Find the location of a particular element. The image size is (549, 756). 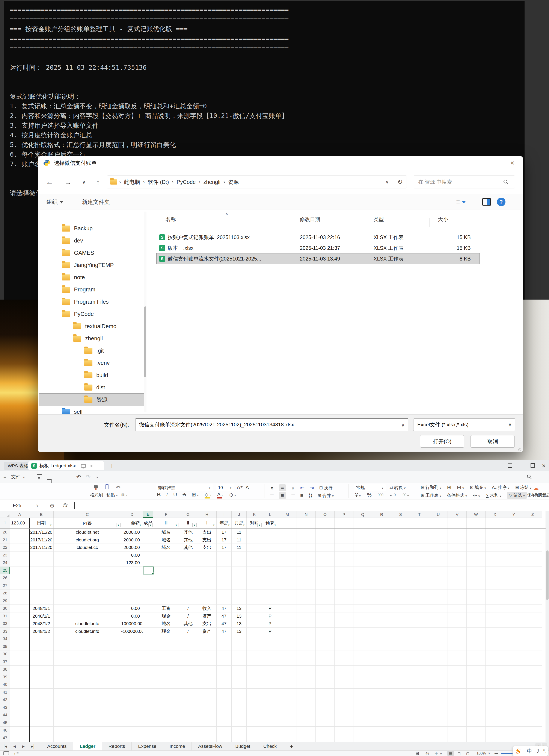

cell-B47 is located at coordinates (41, 738).